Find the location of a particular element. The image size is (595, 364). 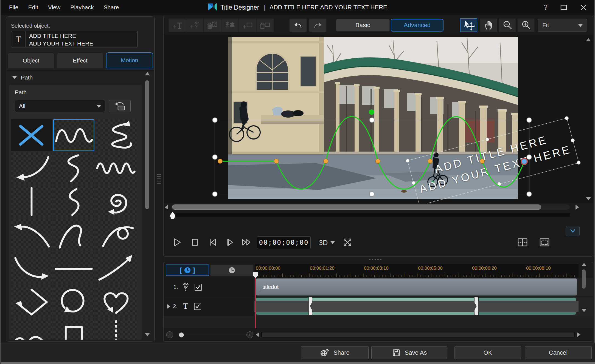

path-thumb-ribbon-loop is located at coordinates (116, 235).